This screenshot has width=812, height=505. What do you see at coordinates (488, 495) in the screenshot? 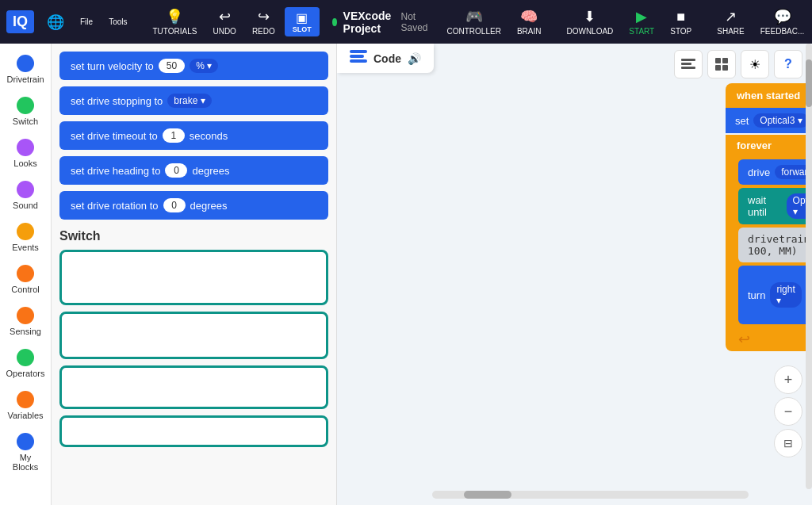
I see `bottom-scroll-thumb` at bounding box center [488, 495].